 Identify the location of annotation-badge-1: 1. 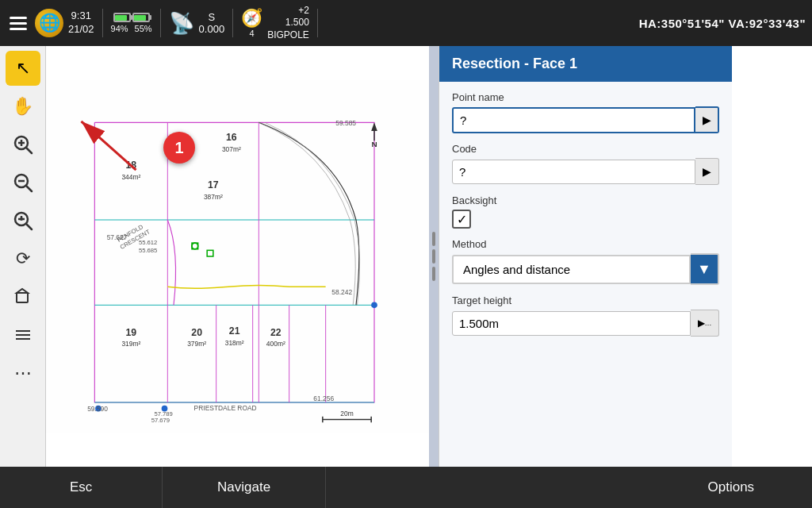
(179, 148).